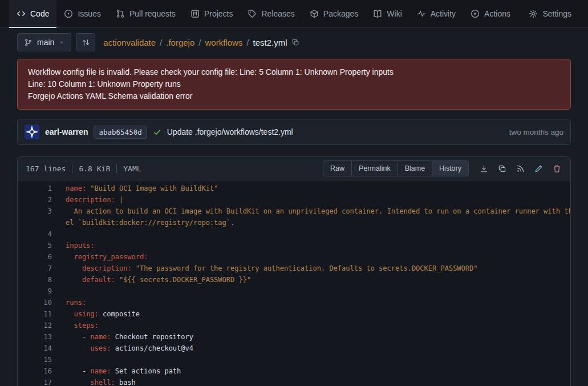 The height and width of the screenshot is (386, 588). What do you see at coordinates (387, 14) in the screenshot?
I see `tab-wiki: Wiki` at bounding box center [387, 14].